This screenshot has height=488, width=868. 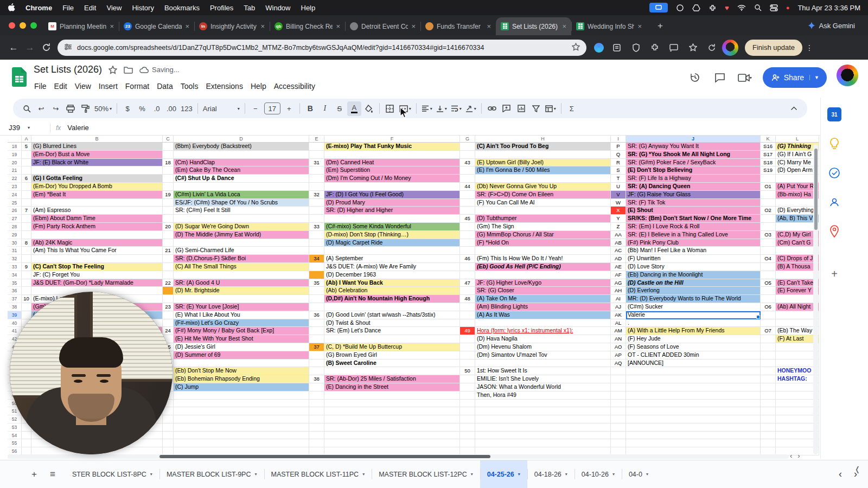 I want to click on version-history-icon, so click(x=695, y=78).